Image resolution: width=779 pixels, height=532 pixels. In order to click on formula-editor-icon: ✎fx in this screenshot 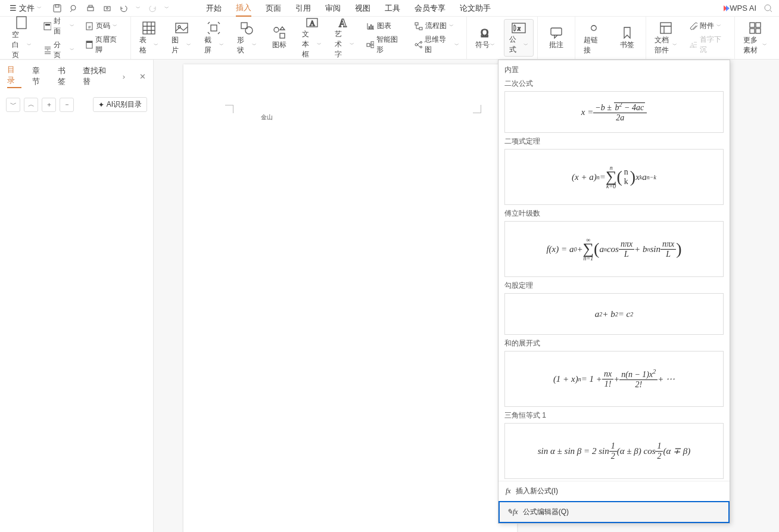, I will do `click(512, 512)`.